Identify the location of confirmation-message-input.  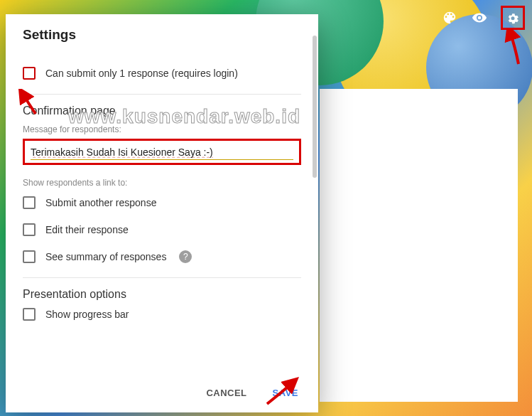
(162, 152).